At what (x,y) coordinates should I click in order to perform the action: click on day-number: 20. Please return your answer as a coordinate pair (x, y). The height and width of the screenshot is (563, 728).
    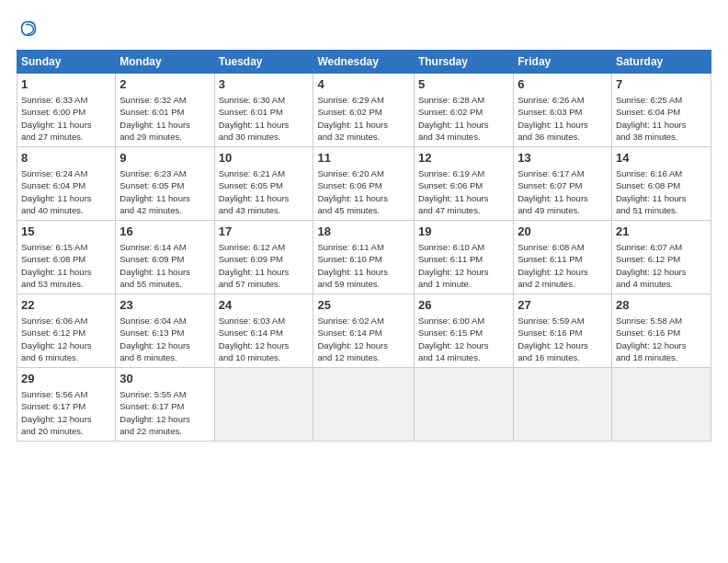
    Looking at the image, I should click on (563, 232).